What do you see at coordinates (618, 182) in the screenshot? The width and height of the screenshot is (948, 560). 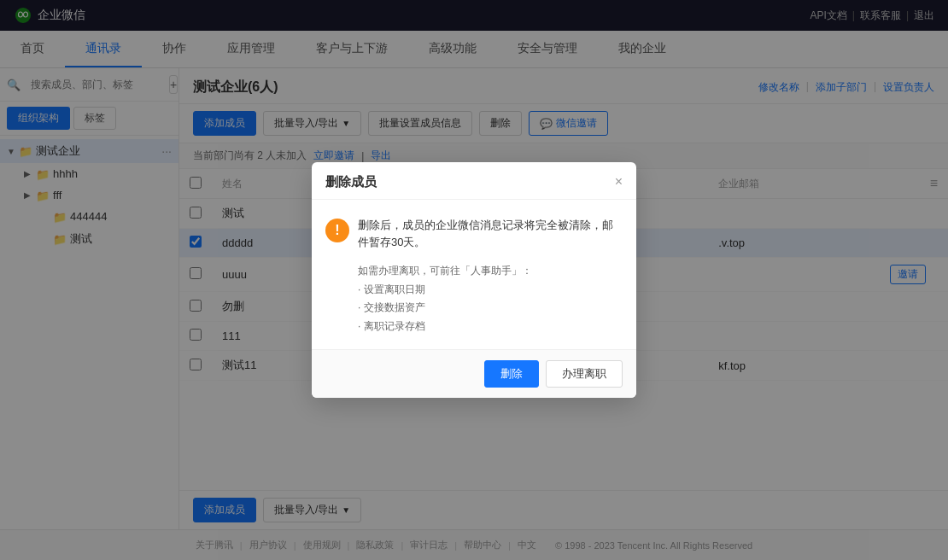 I see `modal-close-button: ×` at bounding box center [618, 182].